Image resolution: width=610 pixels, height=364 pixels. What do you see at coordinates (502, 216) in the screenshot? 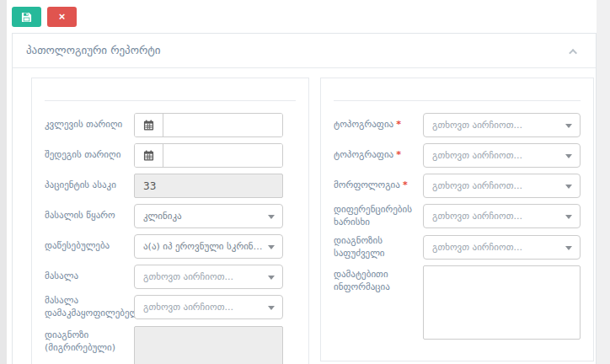
I see `differentiation-grade-select: გთხოვთ აირჩიოთ...` at bounding box center [502, 216].